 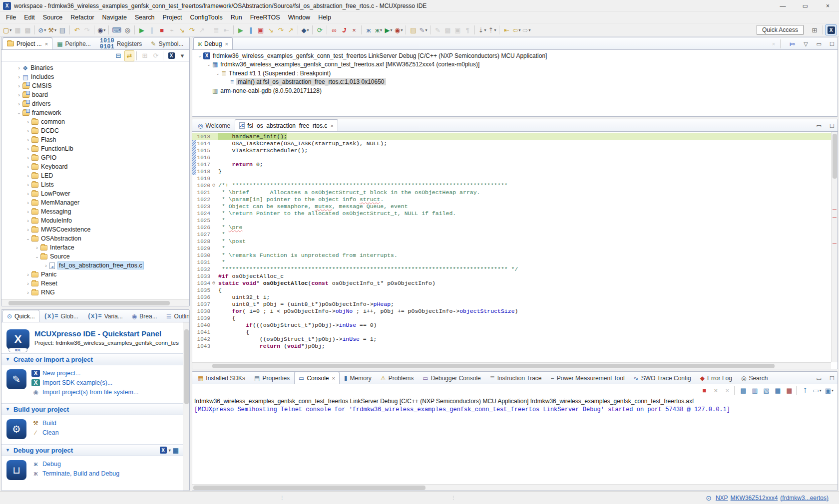 I want to click on console-tab-swo-trace-config: ∿SWO Trace Config, so click(x=662, y=378).